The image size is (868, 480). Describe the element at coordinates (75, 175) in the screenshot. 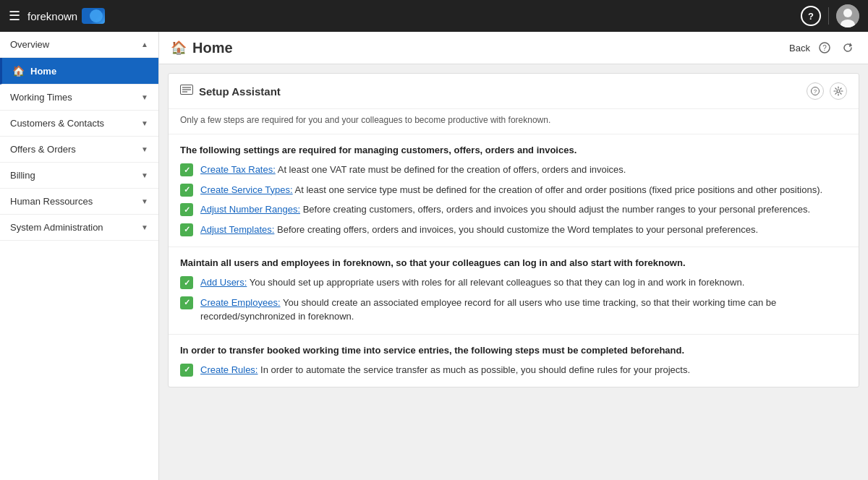

I see `sidebar-billing-label: Billing` at that location.